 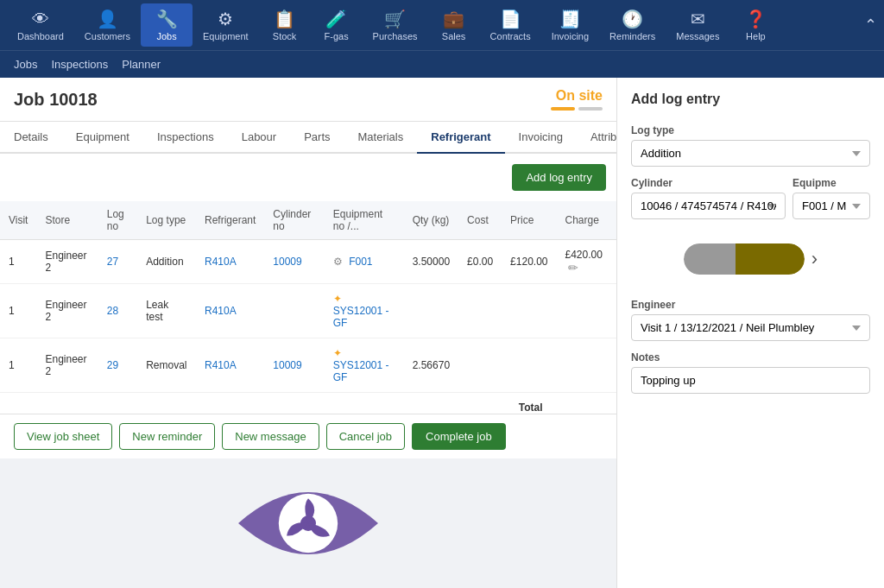 I want to click on cell-refrigerant-1: R410A, so click(x=230, y=262).